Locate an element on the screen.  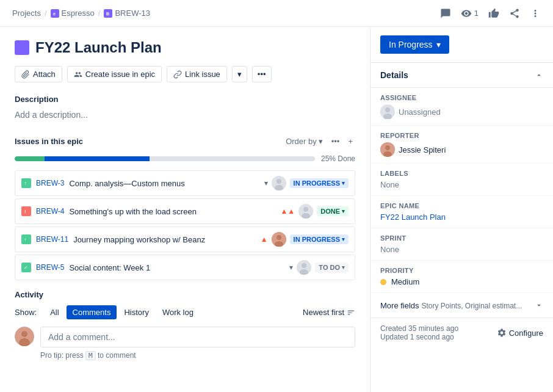
create-issue-button: Create issue in epic is located at coordinates (115, 74).